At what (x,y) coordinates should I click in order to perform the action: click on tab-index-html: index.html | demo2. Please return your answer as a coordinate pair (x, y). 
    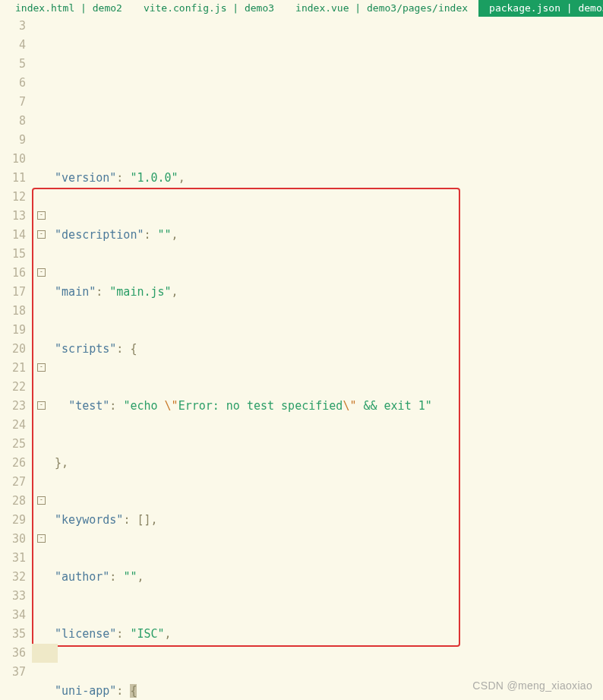
    Looking at the image, I should click on (68, 8).